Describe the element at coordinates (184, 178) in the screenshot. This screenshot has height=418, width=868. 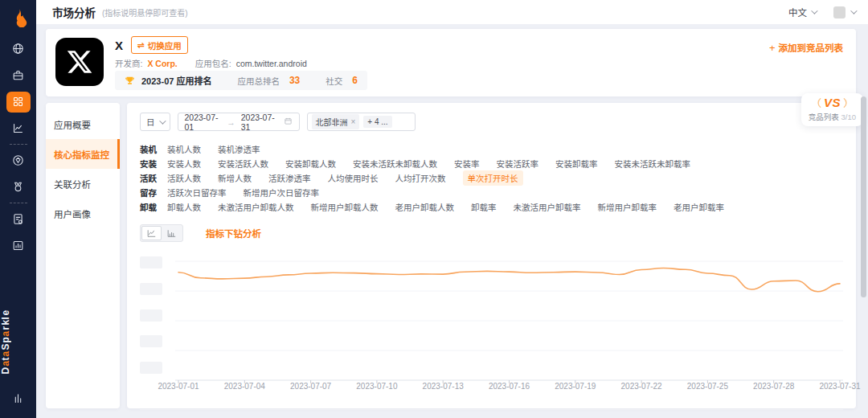
I see `metric-option: 活跃人数` at that location.